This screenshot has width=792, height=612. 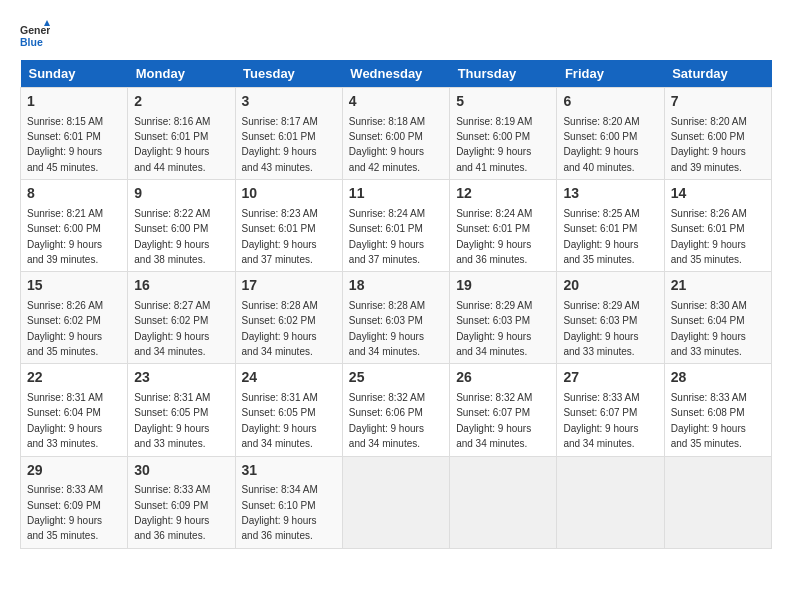 What do you see at coordinates (32, 42) in the screenshot?
I see `svg-text: Blue` at bounding box center [32, 42].